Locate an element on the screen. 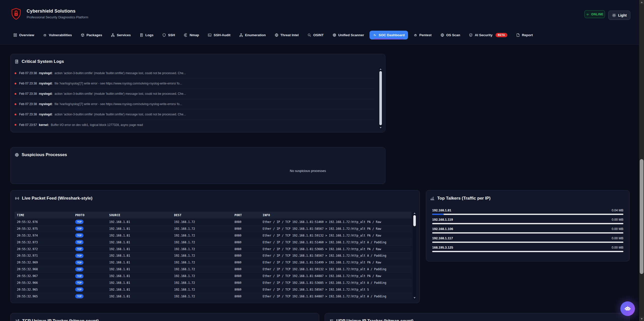  nav-tab-unified-scanner: Unified Scanner is located at coordinates (348, 35).